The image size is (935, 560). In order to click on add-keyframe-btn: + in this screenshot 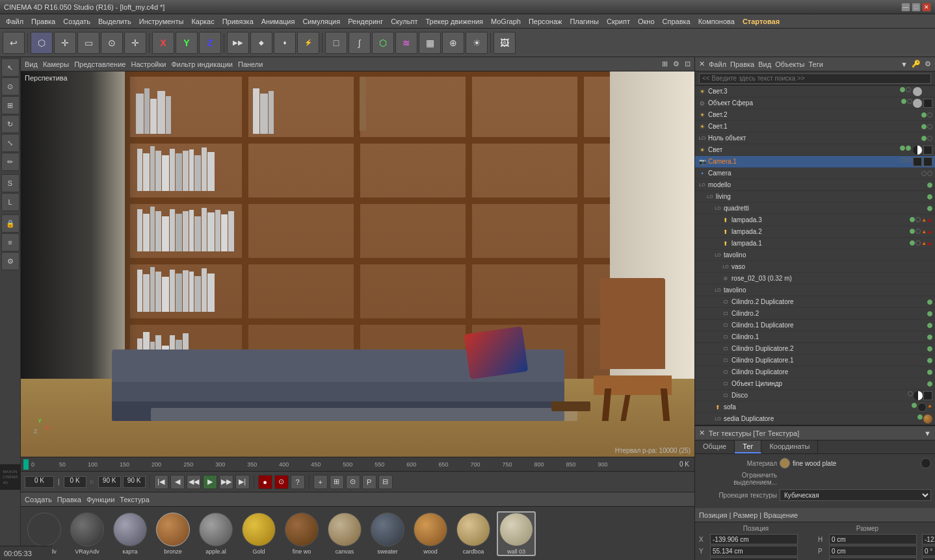, I will do `click(321, 482)`.